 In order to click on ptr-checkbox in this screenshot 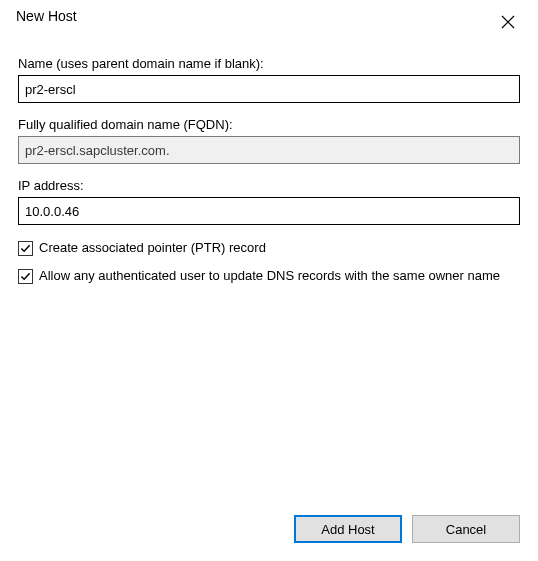, I will do `click(26, 248)`.